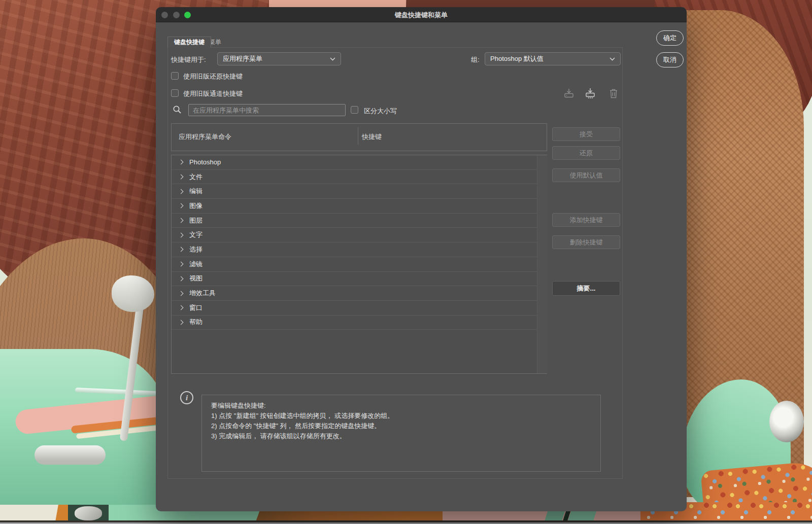 This screenshot has width=812, height=524. Describe the element at coordinates (586, 176) in the screenshot. I see `use-default-button: 使用默认值` at that location.